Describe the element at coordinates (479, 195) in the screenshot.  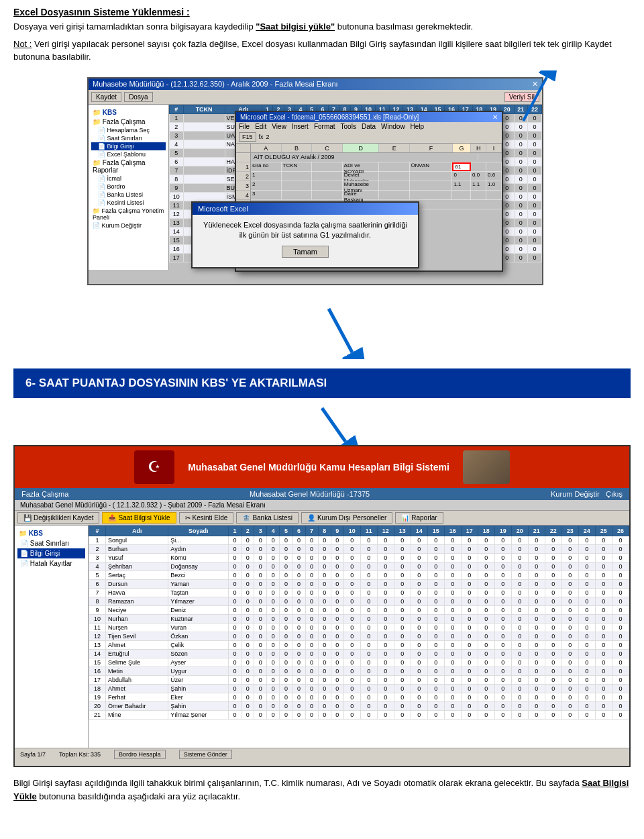
I see `excel-cell-h4` at that location.